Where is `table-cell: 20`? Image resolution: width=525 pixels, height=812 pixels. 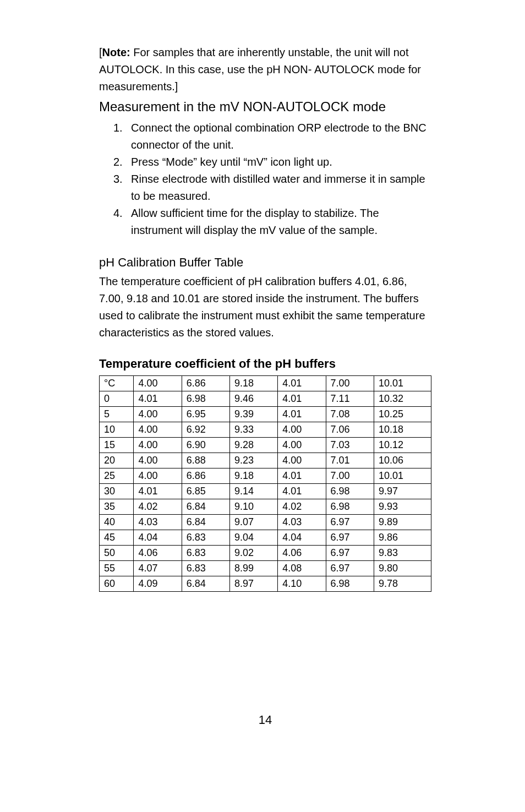 table-cell: 20 is located at coordinates (117, 461).